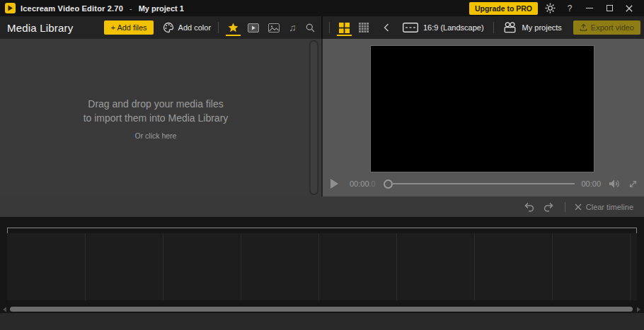  Describe the element at coordinates (234, 28) in the screenshot. I see `filter-favorites-button` at that location.